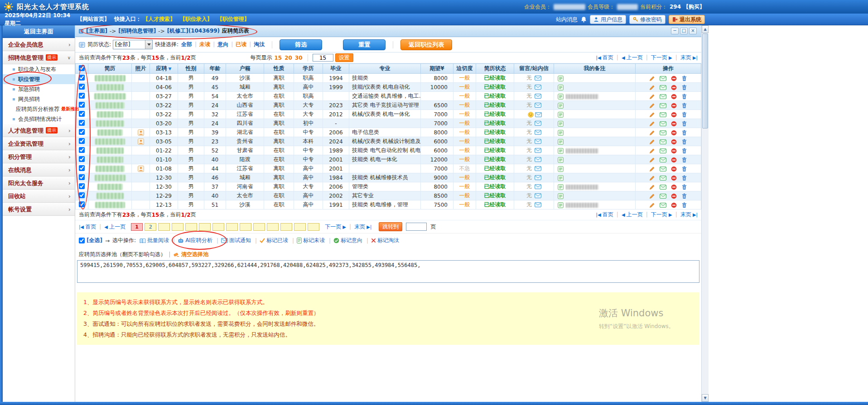  I want to click on scroll-up-icon: ▲, so click(705, 29).